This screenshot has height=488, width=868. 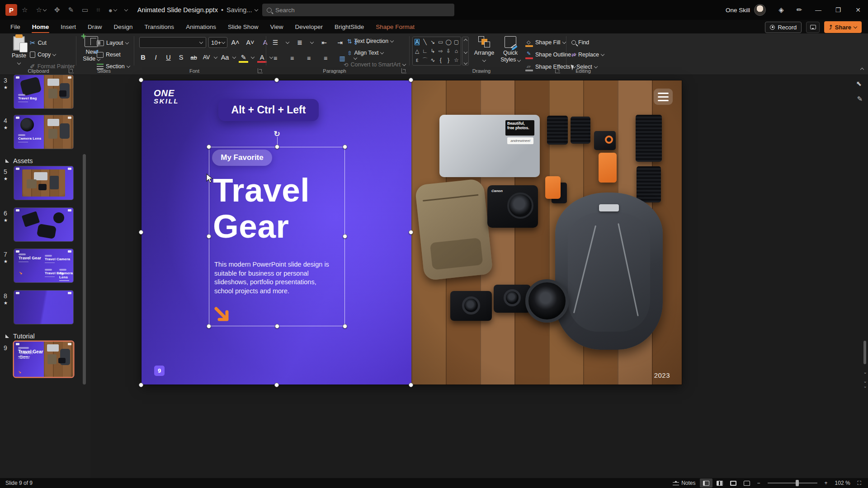 What do you see at coordinates (43, 183) in the screenshot?
I see `slide-5-thumbnail` at bounding box center [43, 183].